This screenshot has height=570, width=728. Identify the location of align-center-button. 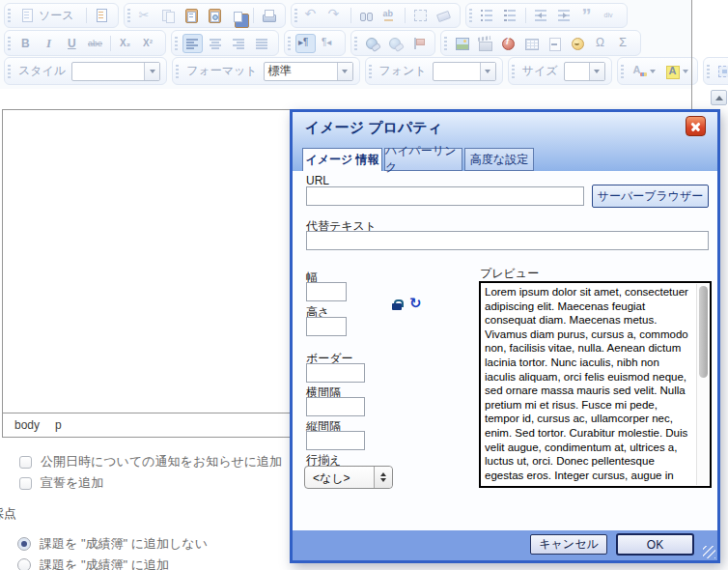
(216, 43).